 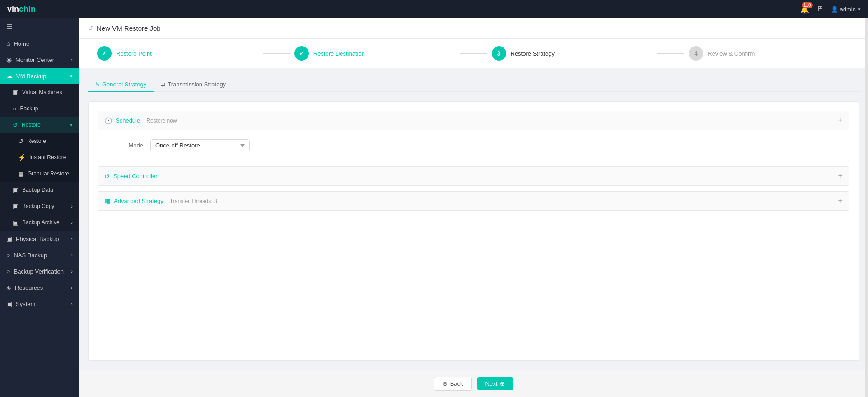 I want to click on resources-icon: ◈, so click(x=9, y=288).